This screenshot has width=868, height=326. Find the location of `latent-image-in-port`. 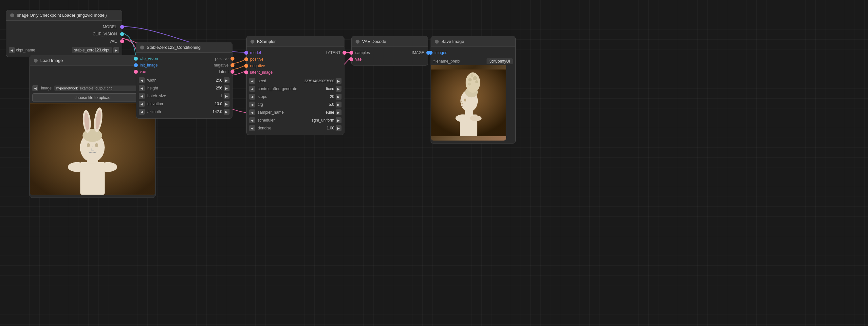

latent-image-in-port is located at coordinates (246, 72).